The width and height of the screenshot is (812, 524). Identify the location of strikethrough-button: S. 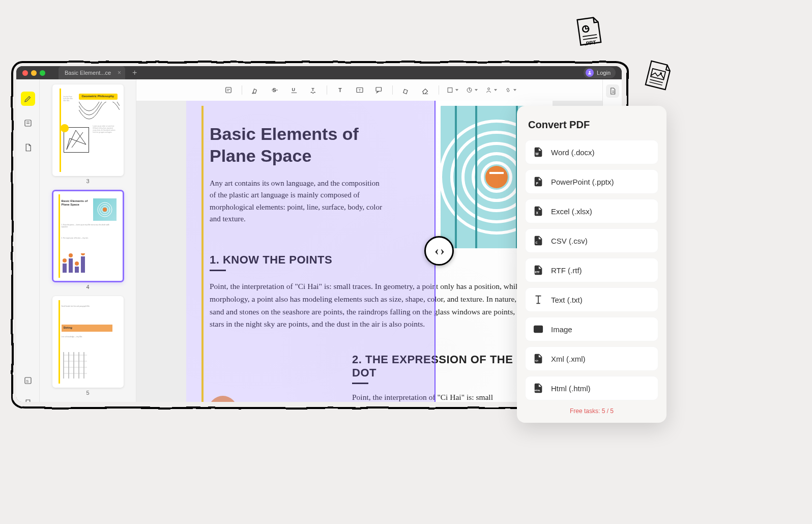
(275, 90).